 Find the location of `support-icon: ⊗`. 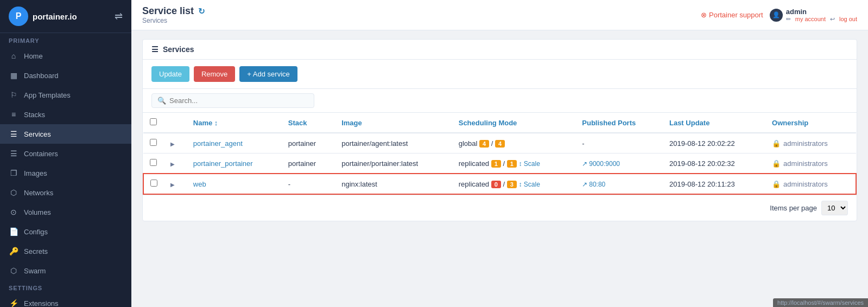

support-icon: ⊗ is located at coordinates (704, 15).